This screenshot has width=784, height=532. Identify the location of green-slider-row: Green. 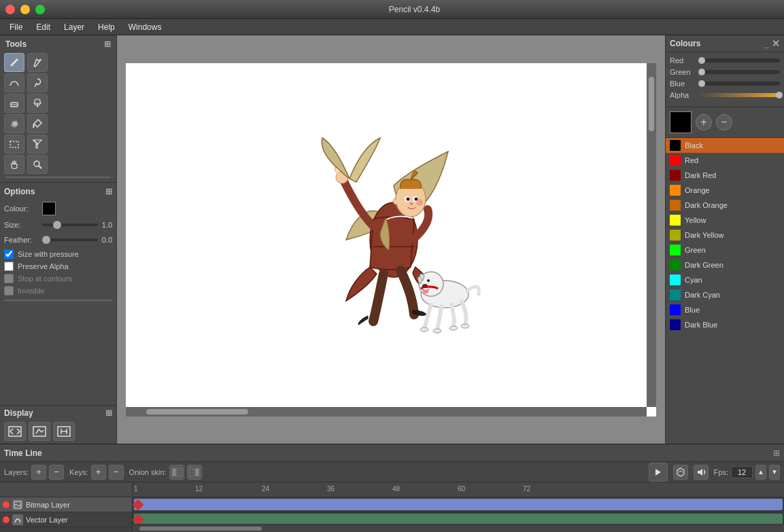
(725, 72).